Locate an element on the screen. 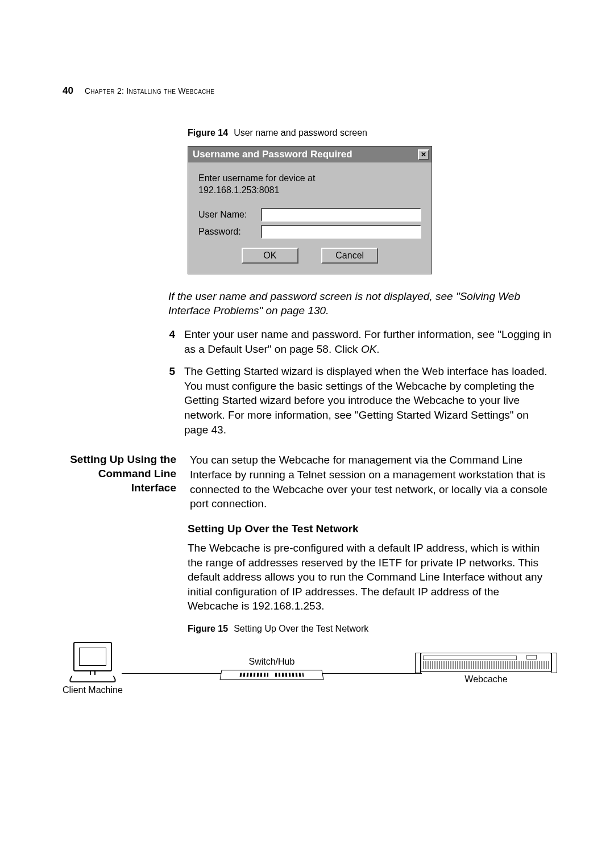  ok-button: OK is located at coordinates (270, 256).